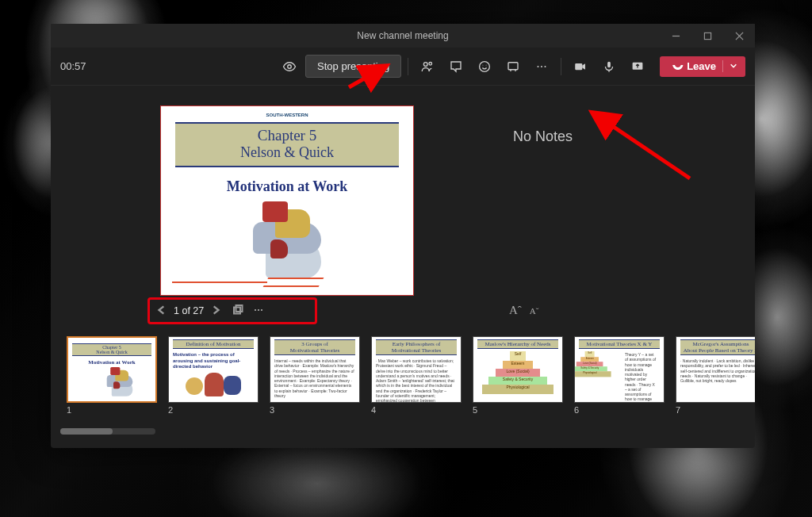 Image resolution: width=812 pixels, height=517 pixels. I want to click on thumb-bar-line: Definition of Motivation, so click(213, 344).